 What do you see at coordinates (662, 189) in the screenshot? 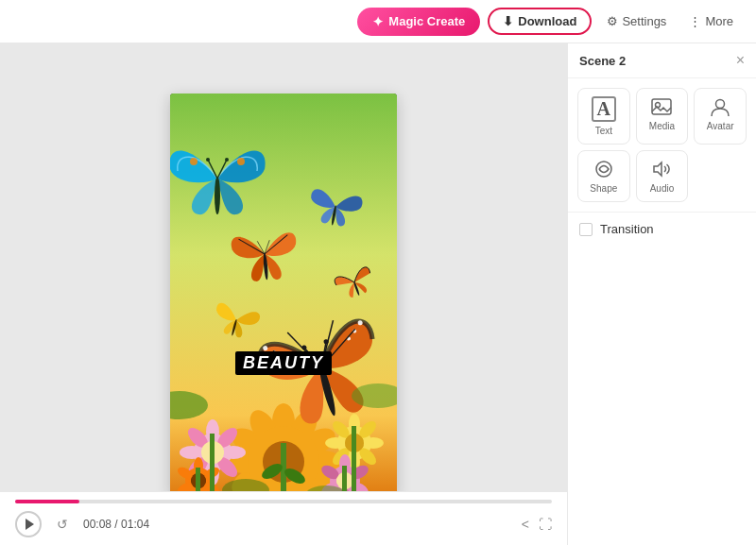
I see `audio-label: Audio` at bounding box center [662, 189].